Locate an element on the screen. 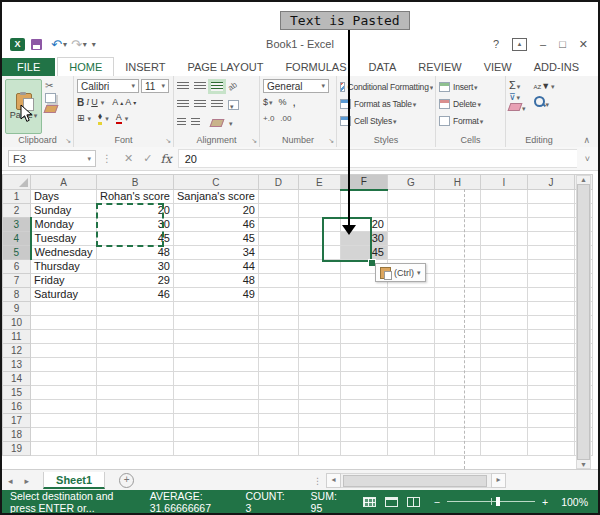 Image resolution: width=600 pixels, height=515 pixels. cell-j4 is located at coordinates (550, 239).